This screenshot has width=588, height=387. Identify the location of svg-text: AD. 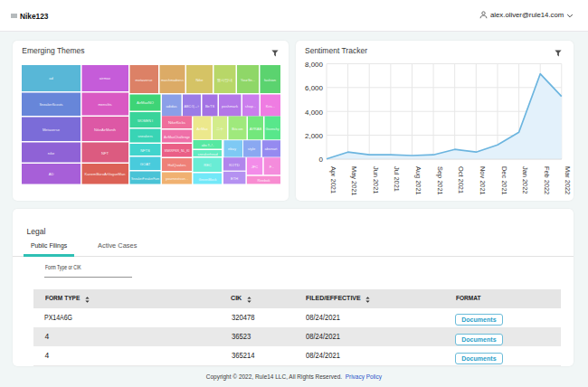
(52, 174).